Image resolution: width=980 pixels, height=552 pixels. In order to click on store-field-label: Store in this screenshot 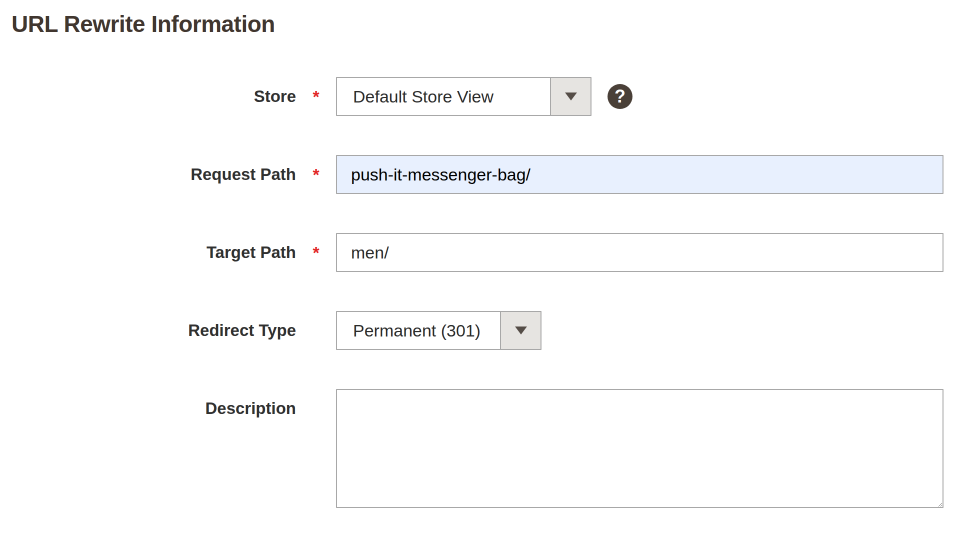, I will do `click(275, 96)`.